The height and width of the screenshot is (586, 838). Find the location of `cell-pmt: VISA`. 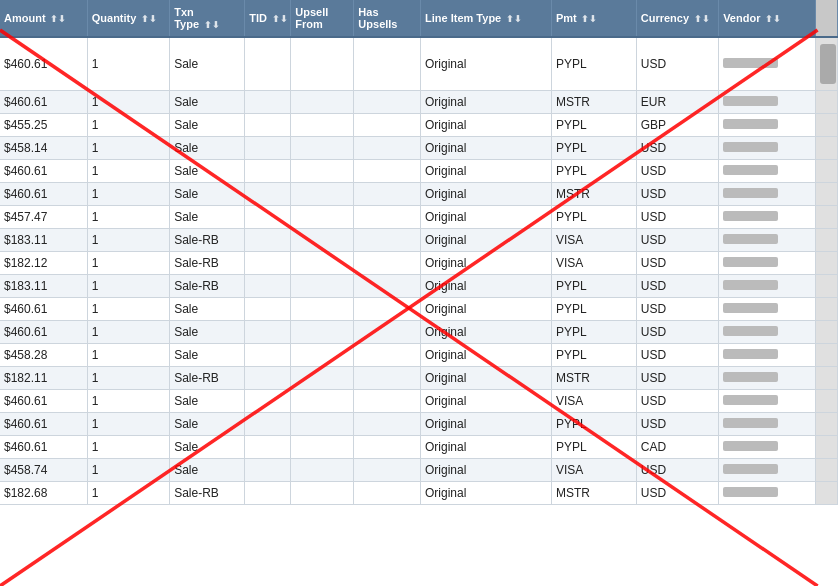

cell-pmt: VISA is located at coordinates (594, 470).